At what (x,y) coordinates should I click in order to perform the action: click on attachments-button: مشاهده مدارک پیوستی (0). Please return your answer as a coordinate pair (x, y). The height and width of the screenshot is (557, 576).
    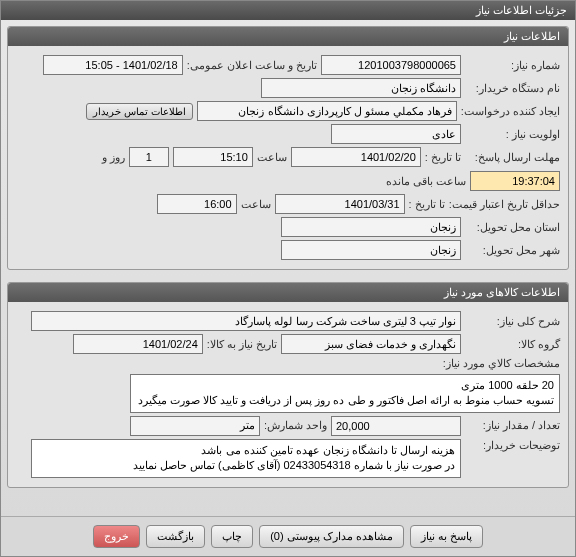
    Looking at the image, I should click on (332, 536).